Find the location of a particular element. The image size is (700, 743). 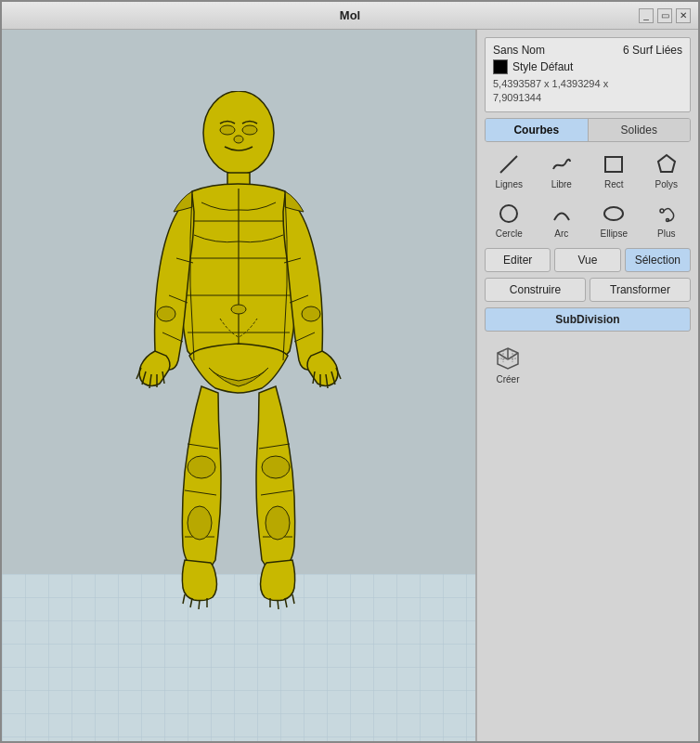

cercle-icon is located at coordinates (509, 214).